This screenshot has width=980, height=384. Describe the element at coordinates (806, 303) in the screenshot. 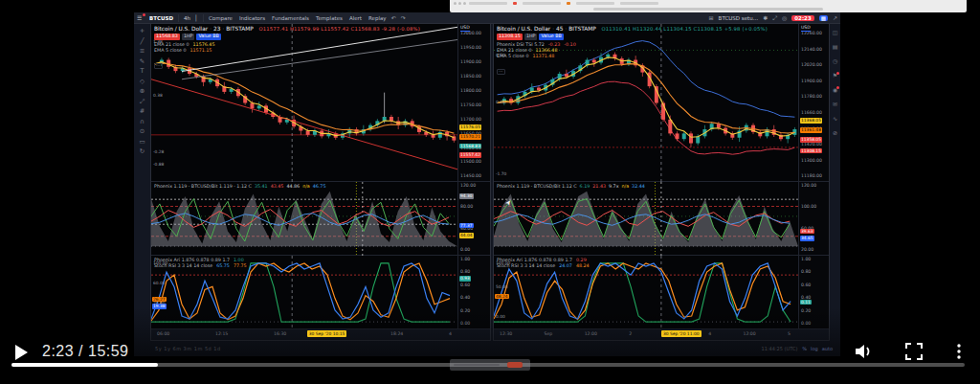

I see `stoch-tag: 0.11` at that location.